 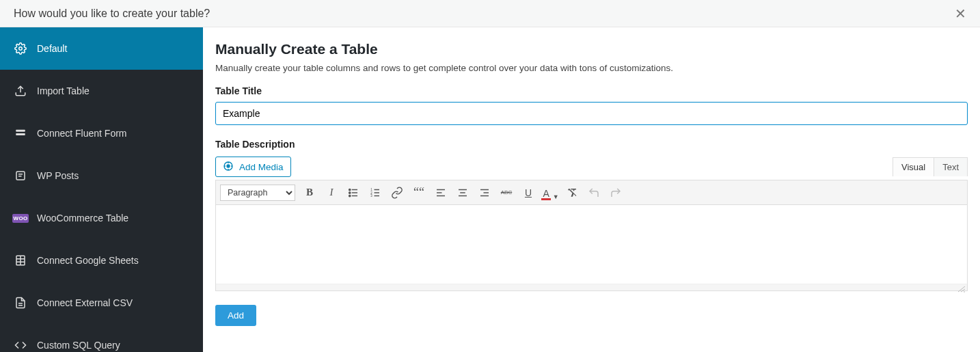 I want to click on clear-format-icon, so click(x=572, y=193).